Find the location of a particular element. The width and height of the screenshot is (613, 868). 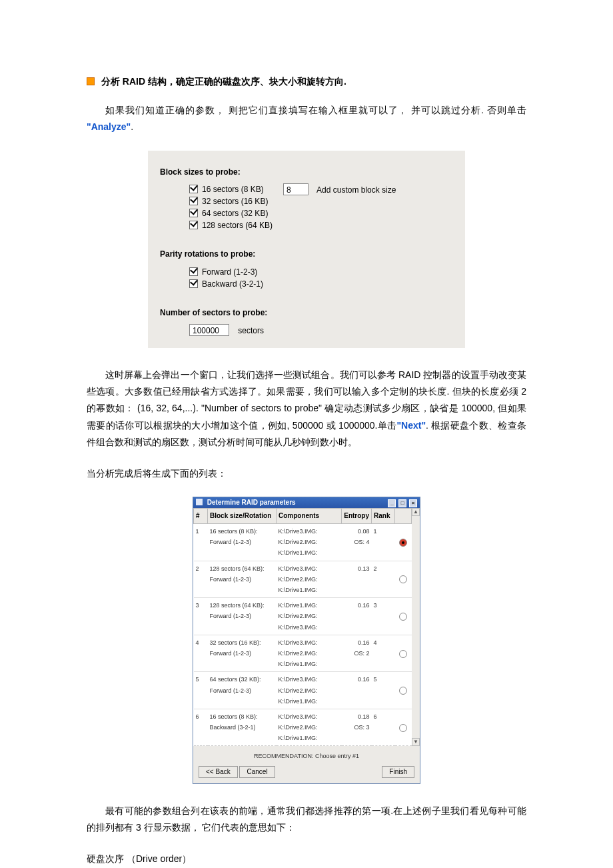

probe-options-panel: Block sizes to probe: 16 sectors (8 KB) … is located at coordinates (306, 249).